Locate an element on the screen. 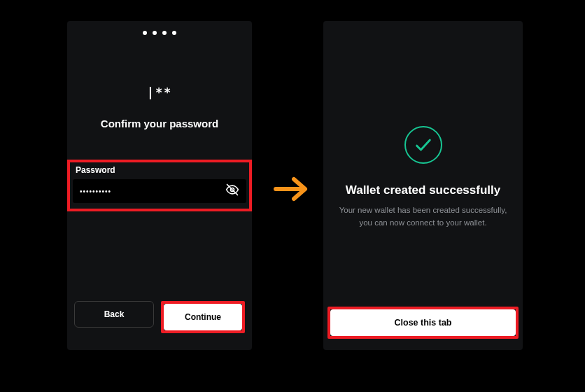 This screenshot has width=585, height=392. progress-stepper is located at coordinates (160, 28).